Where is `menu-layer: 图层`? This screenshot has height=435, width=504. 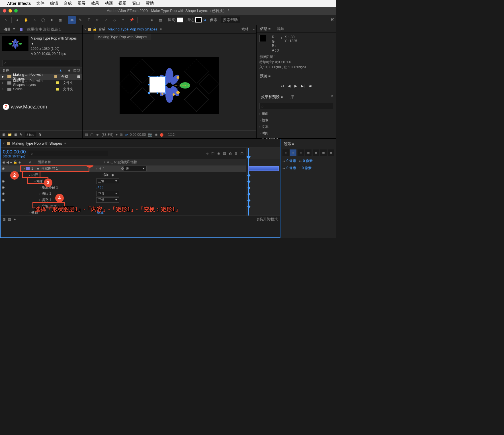 menu-layer: 图层 is located at coordinates (81, 3).